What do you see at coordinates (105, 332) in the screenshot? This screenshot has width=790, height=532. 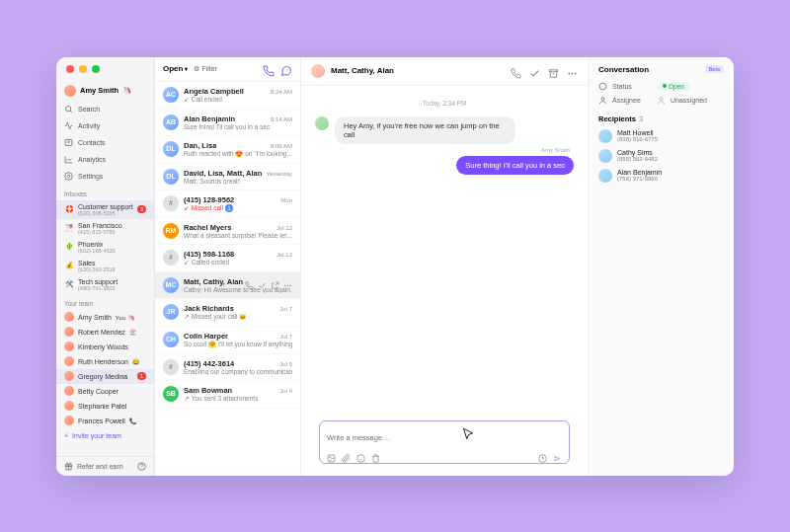 I see `team-member: Robert Mendez 🏖️` at bounding box center [105, 332].